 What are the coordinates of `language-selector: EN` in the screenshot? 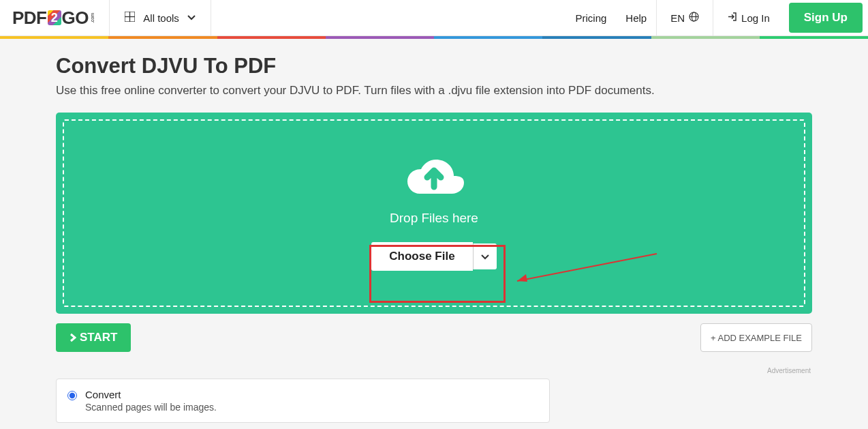 It's located at (685, 18).